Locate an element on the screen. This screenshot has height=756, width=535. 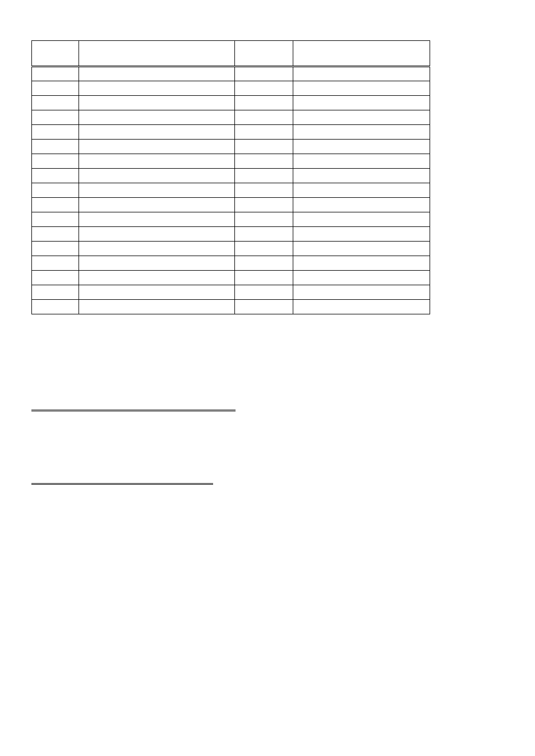
table-header-row is located at coordinates (231, 54).